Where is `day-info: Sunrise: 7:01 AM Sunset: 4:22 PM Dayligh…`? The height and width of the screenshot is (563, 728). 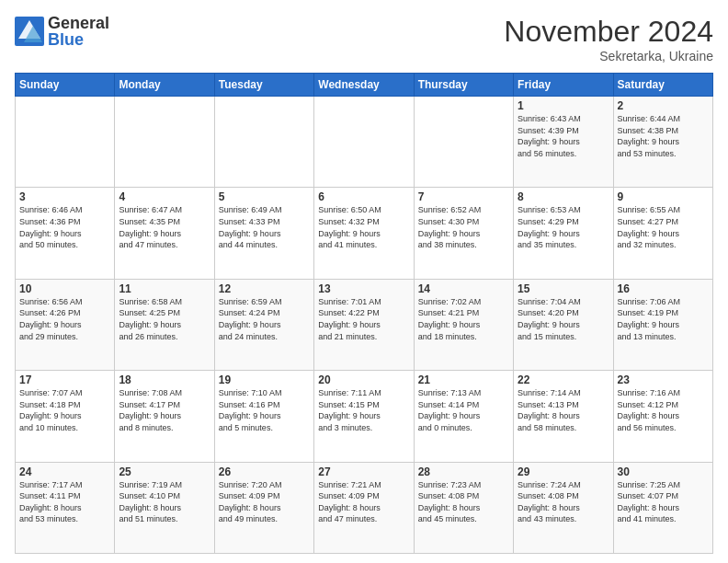
day-info: Sunrise: 7:01 AM Sunset: 4:22 PM Dayligh… is located at coordinates (364, 319).